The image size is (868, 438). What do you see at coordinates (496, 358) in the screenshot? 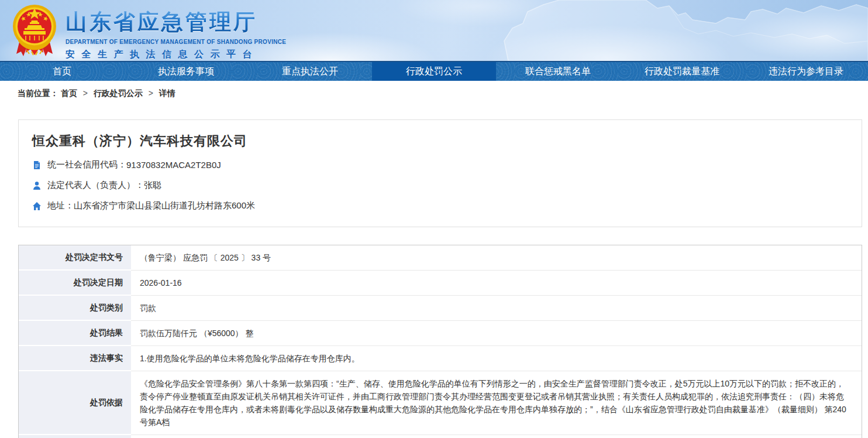
I see `row-value: 1.使用危险化学品的单位未将危险化学品储存在专用仓库内。` at bounding box center [496, 358].